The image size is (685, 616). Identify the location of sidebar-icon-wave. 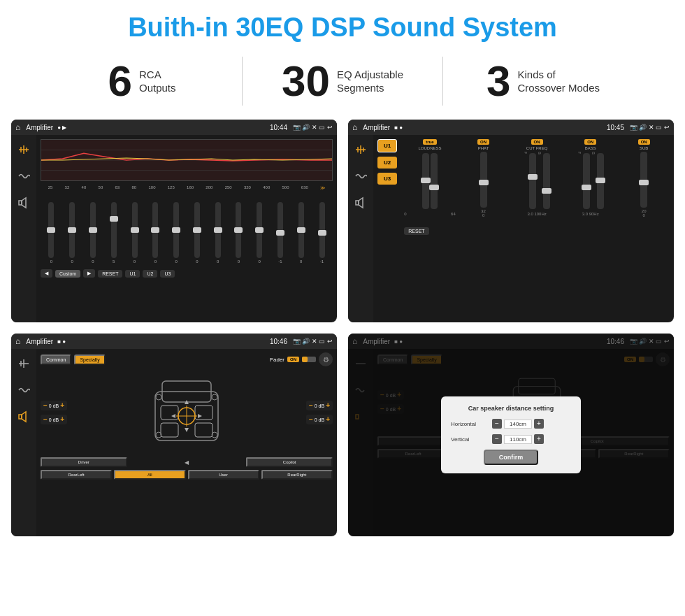
(24, 176).